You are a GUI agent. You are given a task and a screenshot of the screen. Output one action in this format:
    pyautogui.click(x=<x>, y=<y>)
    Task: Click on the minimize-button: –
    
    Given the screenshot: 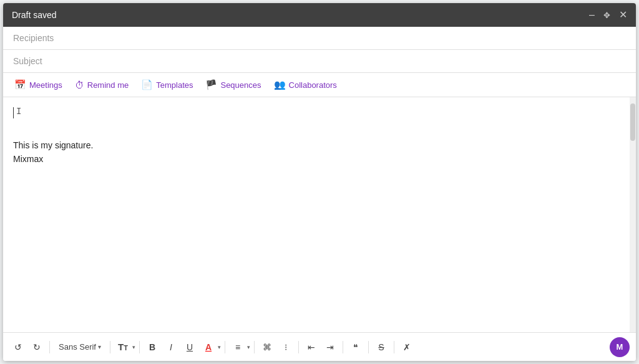 What is the action you would take?
    pyautogui.click(x=592, y=15)
    